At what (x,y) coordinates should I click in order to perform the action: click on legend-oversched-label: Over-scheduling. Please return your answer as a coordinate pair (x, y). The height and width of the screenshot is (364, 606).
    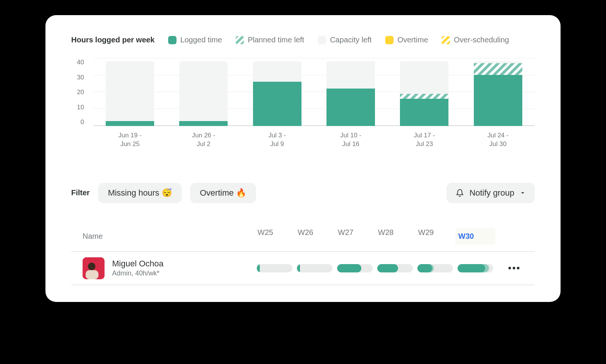
    Looking at the image, I should click on (481, 40).